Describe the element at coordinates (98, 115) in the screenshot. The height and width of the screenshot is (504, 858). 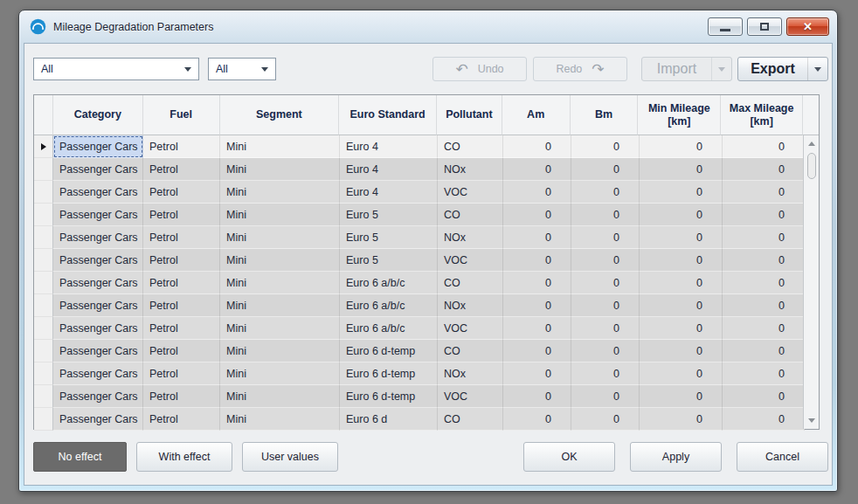
I see `column-header-category: Category` at that location.